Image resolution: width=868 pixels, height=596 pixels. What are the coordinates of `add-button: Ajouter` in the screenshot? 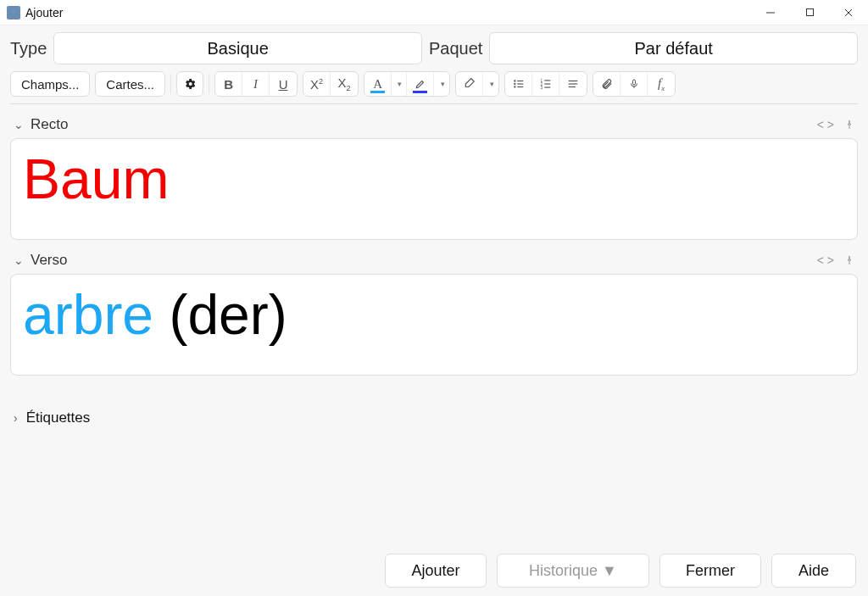 It's located at (436, 571).